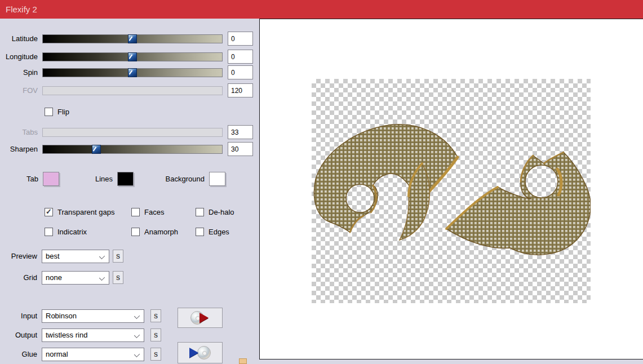  What do you see at coordinates (48, 212) in the screenshot?
I see `transparent-gaps-checkbox` at bounding box center [48, 212].